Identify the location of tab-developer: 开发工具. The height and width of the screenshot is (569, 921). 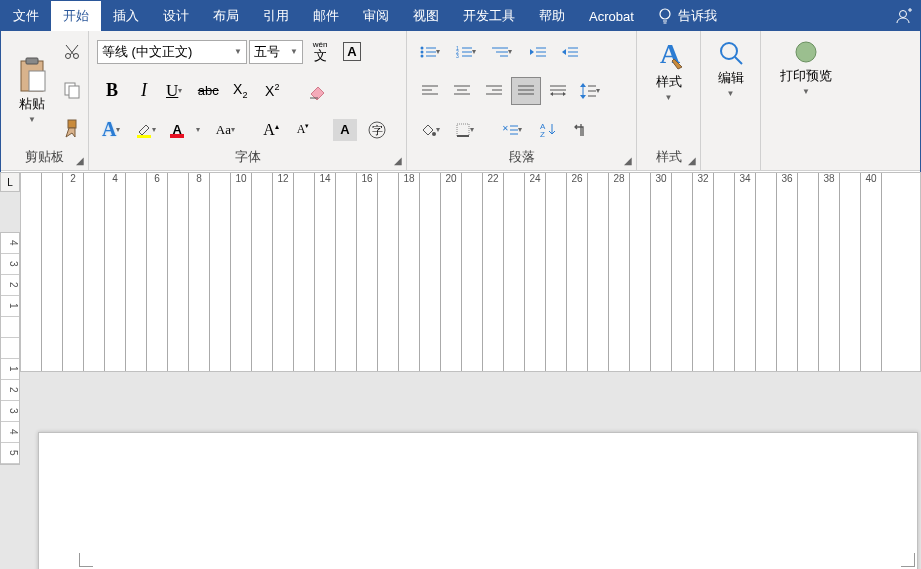
(489, 16).